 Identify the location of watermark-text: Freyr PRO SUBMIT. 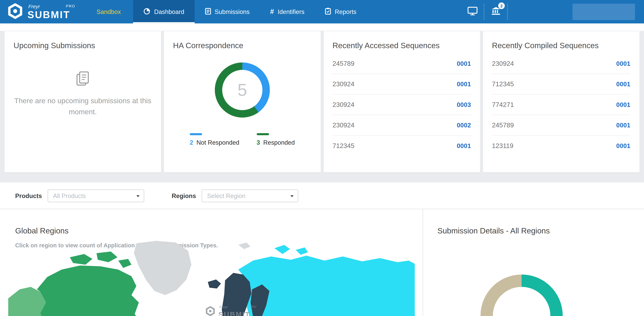
(238, 310).